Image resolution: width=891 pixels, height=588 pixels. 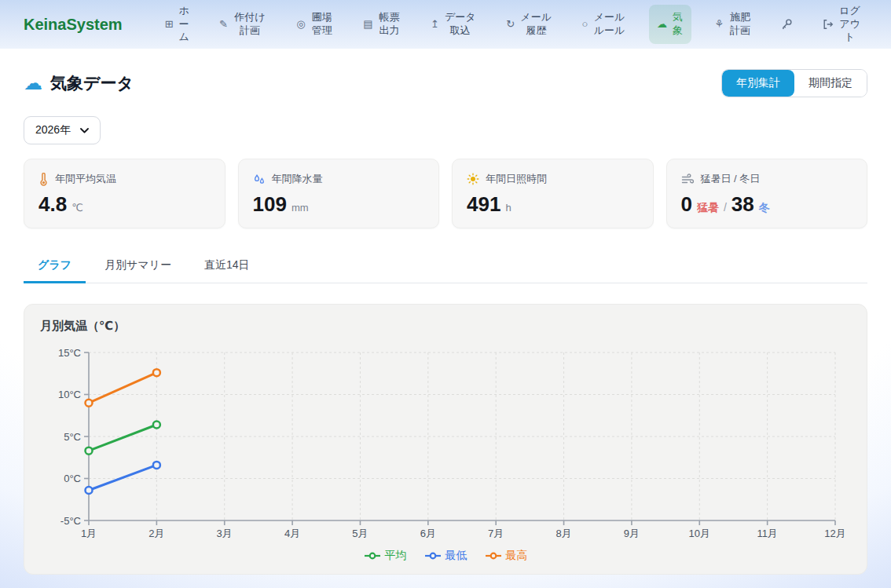 What do you see at coordinates (604, 24) in the screenshot?
I see `nav-item-mail-rules: ○ メールルール` at bounding box center [604, 24].